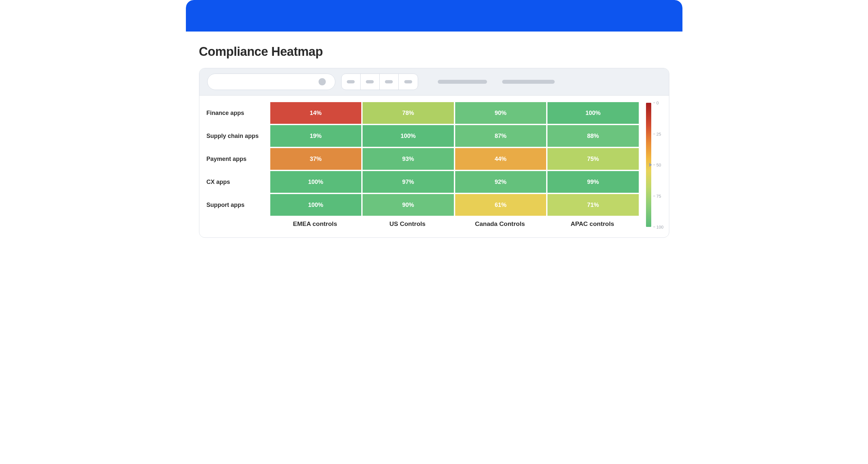  I want to click on heatmap-row-label: Payment apps, so click(238, 159).